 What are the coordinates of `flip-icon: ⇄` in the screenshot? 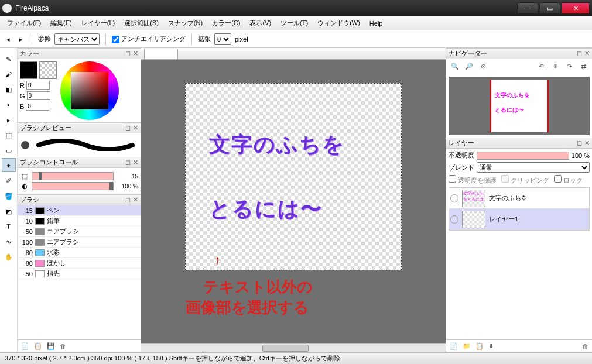 It's located at (583, 68).